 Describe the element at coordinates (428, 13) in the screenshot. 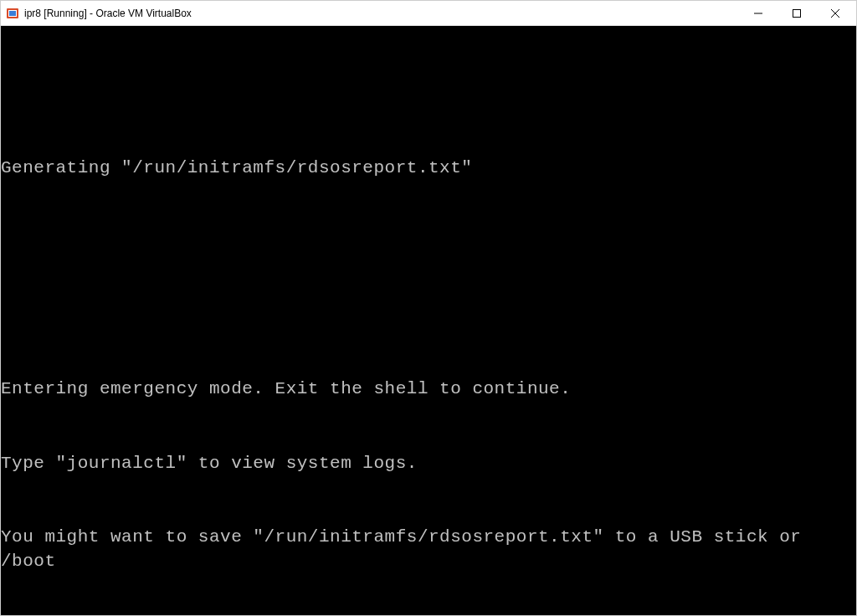

I see `window-titlebar: ipr8 [Running] - Oracle VM VirtualBox` at that location.